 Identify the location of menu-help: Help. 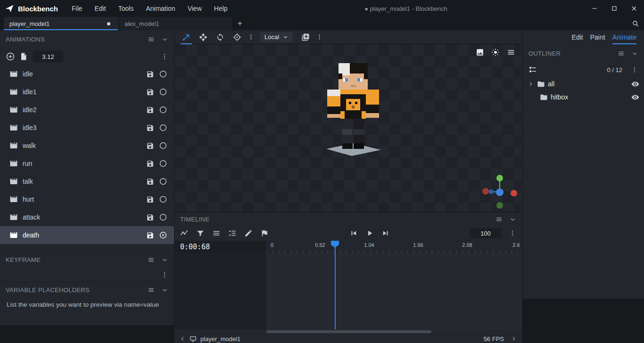
(221, 8).